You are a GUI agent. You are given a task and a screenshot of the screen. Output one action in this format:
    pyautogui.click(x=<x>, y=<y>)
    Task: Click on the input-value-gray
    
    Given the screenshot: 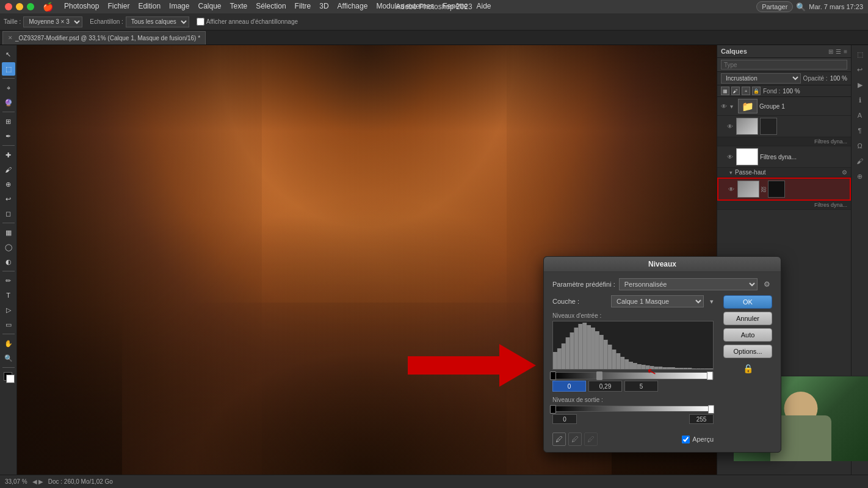 What is the action you would take?
    pyautogui.click(x=606, y=386)
    